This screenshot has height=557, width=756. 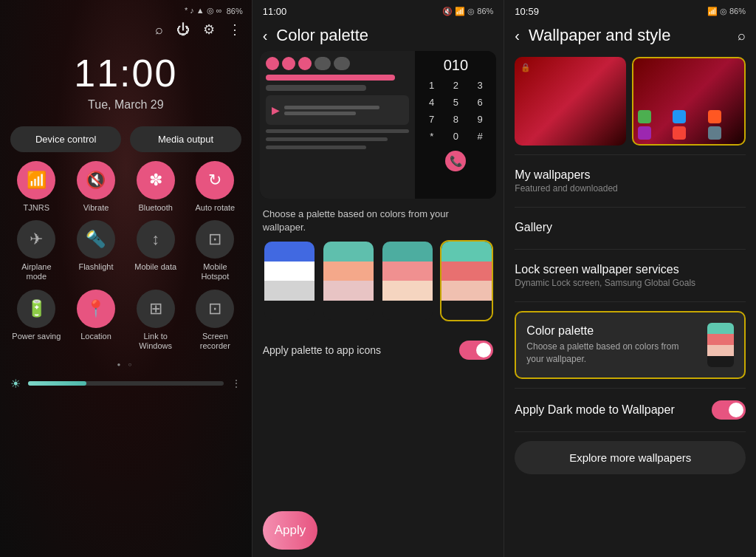 I want to click on device-control-button: Device control, so click(x=66, y=139).